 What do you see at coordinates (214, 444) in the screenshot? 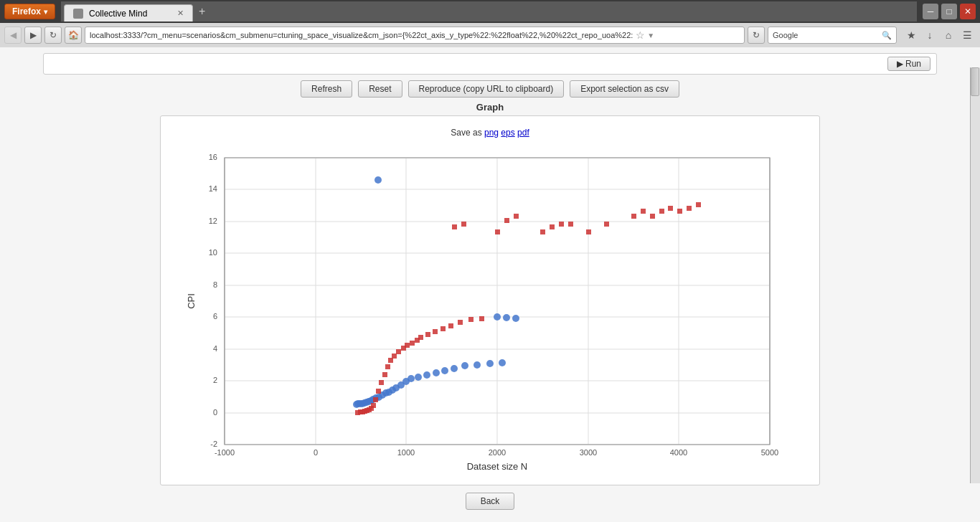
I see `svg-text: -2` at bounding box center [214, 444].